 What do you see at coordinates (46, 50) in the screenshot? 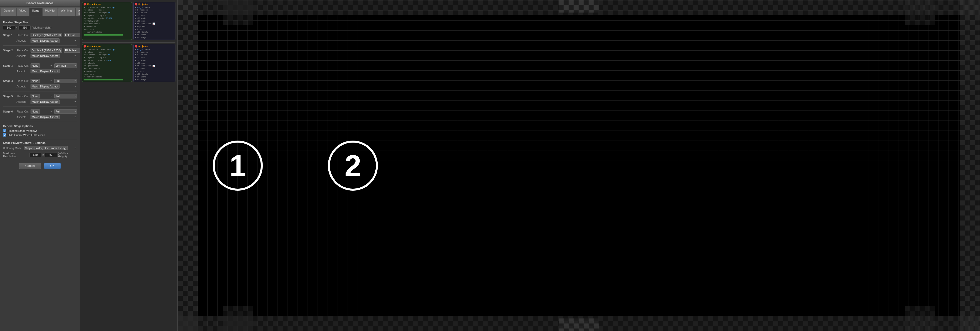
I see `stage-2-display-select: Display 2 (1920 x 1200)` at bounding box center [46, 50].